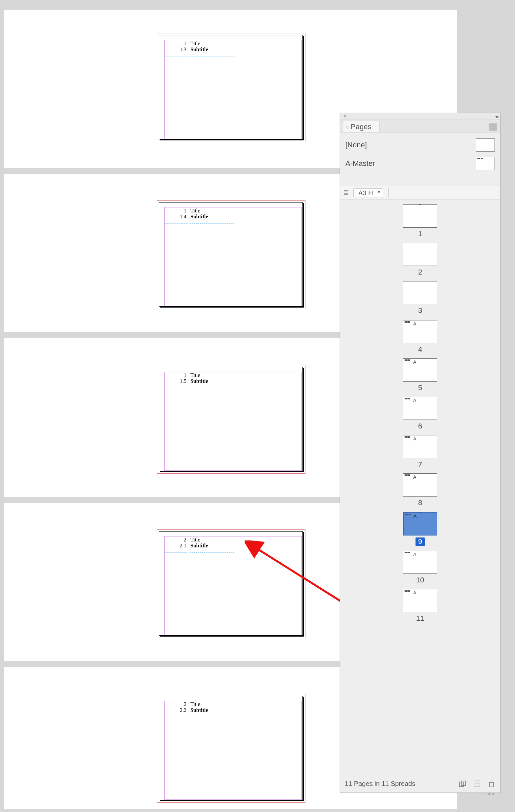  I want to click on number-frame: 1 1.5, so click(176, 380).